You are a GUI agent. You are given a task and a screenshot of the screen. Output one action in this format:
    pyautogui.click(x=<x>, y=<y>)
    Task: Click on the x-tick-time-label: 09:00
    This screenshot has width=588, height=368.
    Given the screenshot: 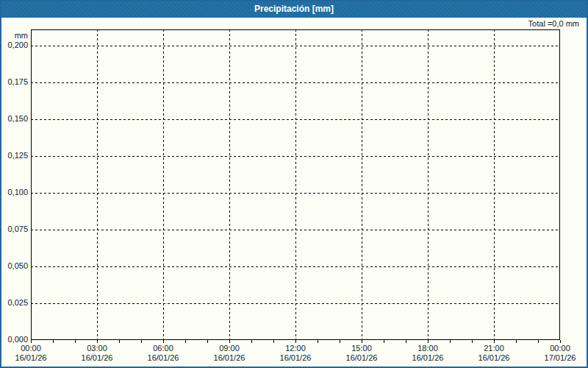 What is the action you would take?
    pyautogui.click(x=229, y=349)
    